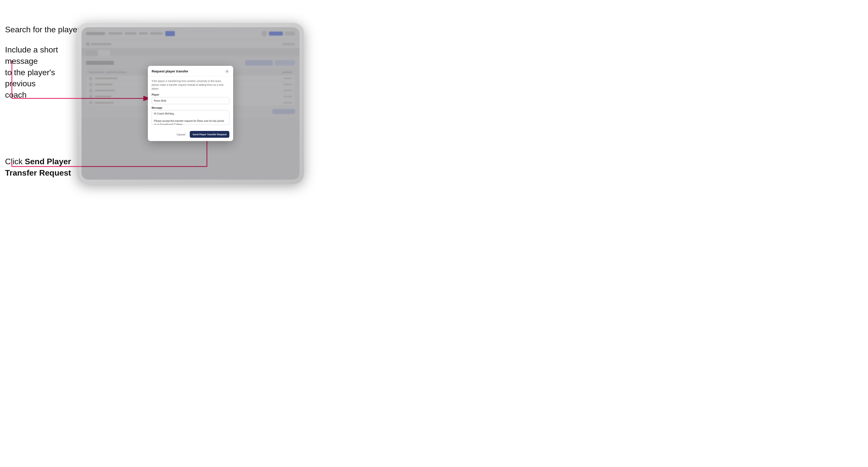 This screenshot has width=868, height=467. Describe the element at coordinates (190, 103) in the screenshot. I see `tablet-device: Request player transfer × If the player …` at that location.